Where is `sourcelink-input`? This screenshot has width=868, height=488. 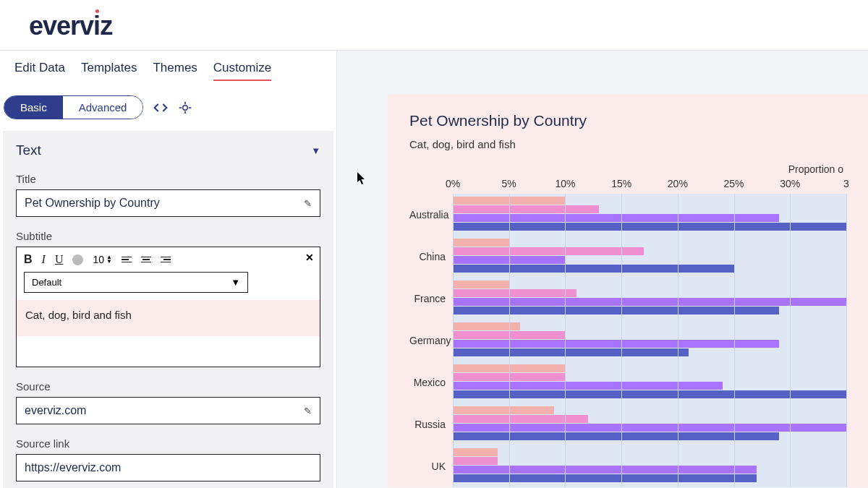
sourcelink-input is located at coordinates (168, 468).